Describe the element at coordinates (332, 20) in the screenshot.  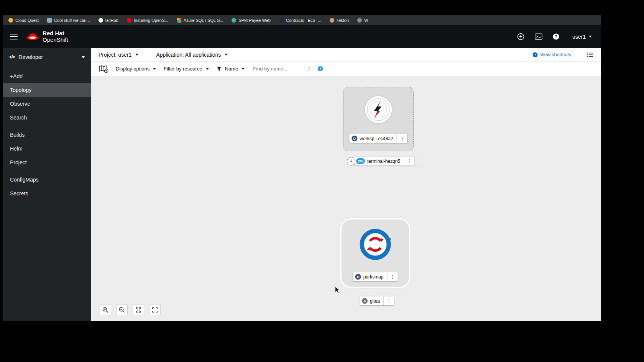
I see `tekton-favicon` at that location.